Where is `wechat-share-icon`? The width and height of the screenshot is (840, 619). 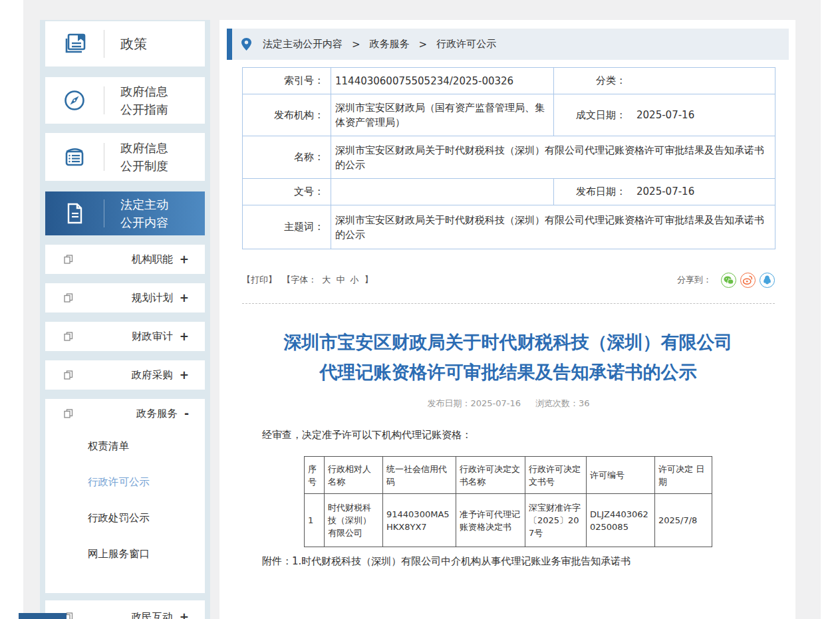
wechat-share-icon is located at coordinates (729, 281).